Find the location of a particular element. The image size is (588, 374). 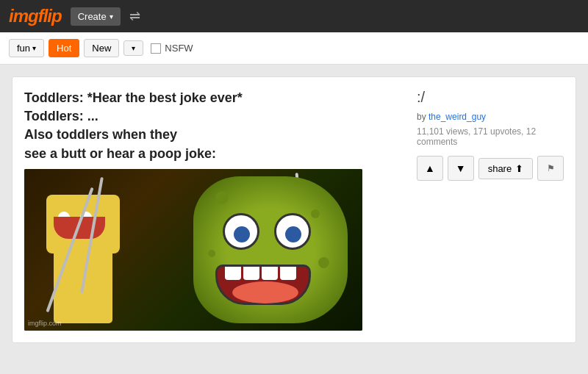

character-left is located at coordinates (83, 265).